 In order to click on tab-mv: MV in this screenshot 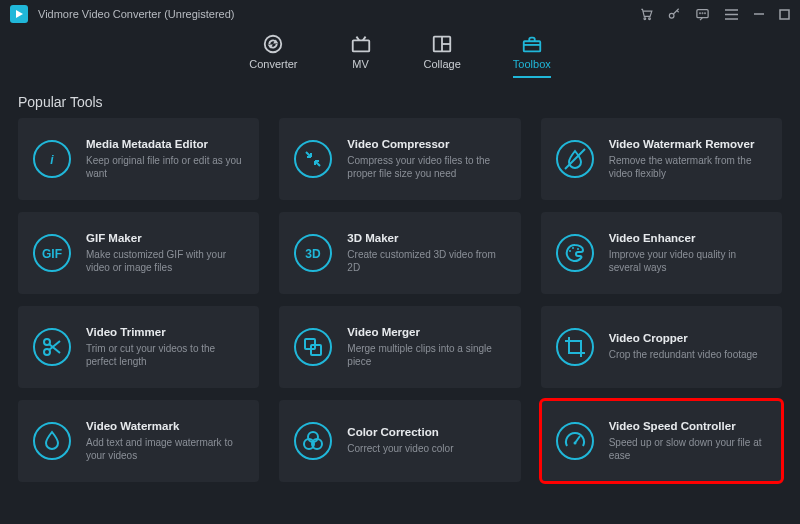, I will do `click(361, 56)`.